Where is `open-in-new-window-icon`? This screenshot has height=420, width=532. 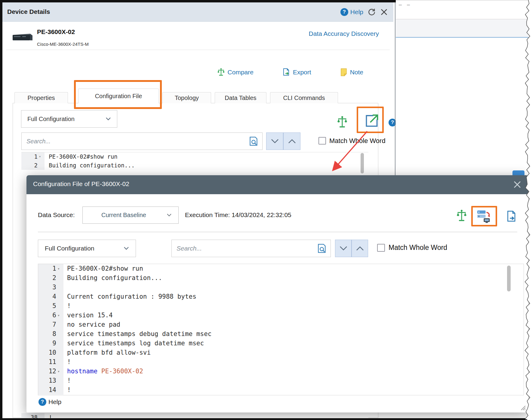 open-in-new-window-icon is located at coordinates (372, 120).